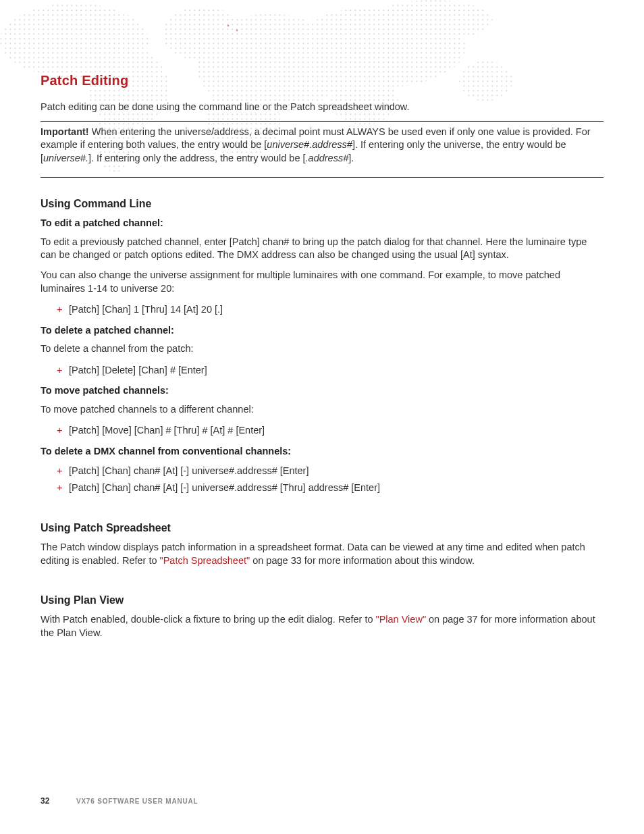 This screenshot has height=834, width=644. Describe the element at coordinates (322, 150) in the screenshot. I see `important-note: Important! When entering the universe/ad…` at that location.